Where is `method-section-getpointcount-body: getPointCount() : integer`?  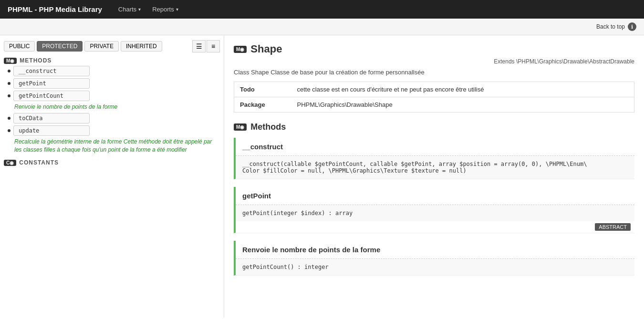 method-section-getpointcount-body: getPointCount() : integer is located at coordinates (435, 267).